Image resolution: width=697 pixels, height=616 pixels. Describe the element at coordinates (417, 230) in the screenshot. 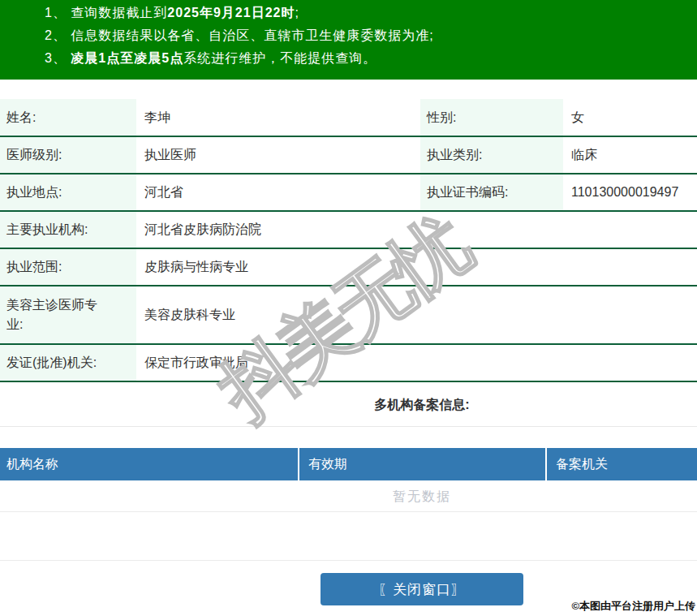

I see `main-institution-value: 河北省皮肤病防治院` at that location.